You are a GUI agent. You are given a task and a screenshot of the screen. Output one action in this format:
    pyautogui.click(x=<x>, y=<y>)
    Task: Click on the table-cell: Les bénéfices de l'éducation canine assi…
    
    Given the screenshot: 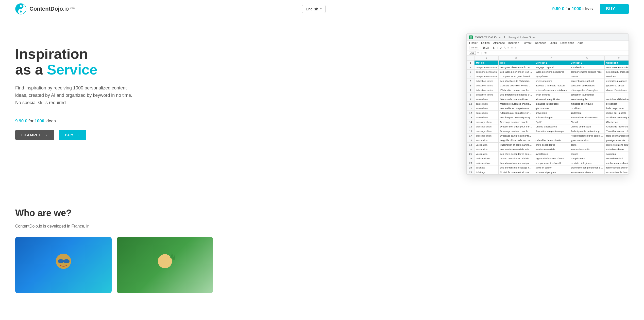 What is the action you would take?
    pyautogui.click(x=516, y=81)
    